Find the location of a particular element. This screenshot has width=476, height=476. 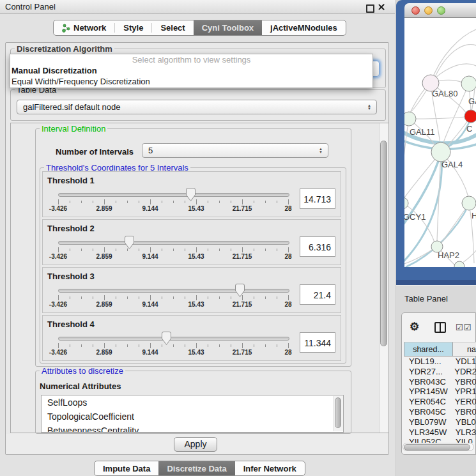

tab-jactivemnodules: jActiveMNodules is located at coordinates (304, 28).